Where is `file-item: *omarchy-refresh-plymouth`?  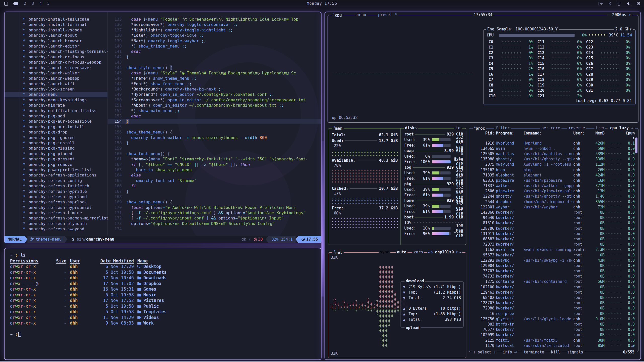 file-item: *omarchy-refresh-plymouth is located at coordinates (56, 224).